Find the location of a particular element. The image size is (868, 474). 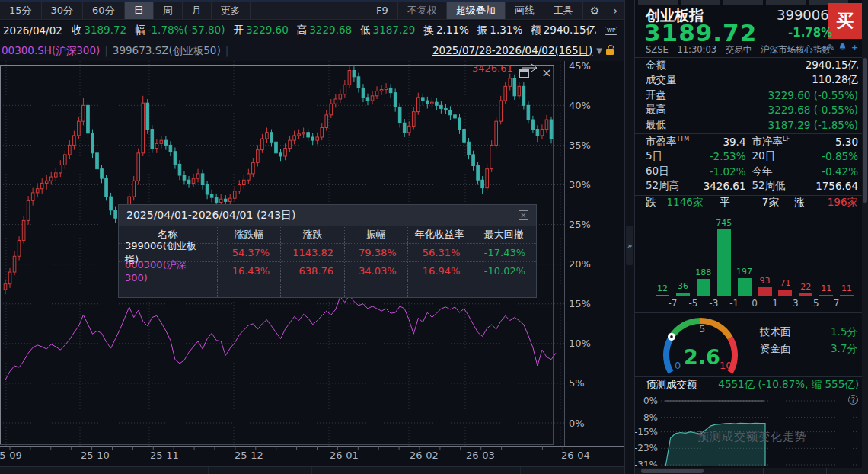

stat-row: 成交量110.28亿 is located at coordinates (748, 81).